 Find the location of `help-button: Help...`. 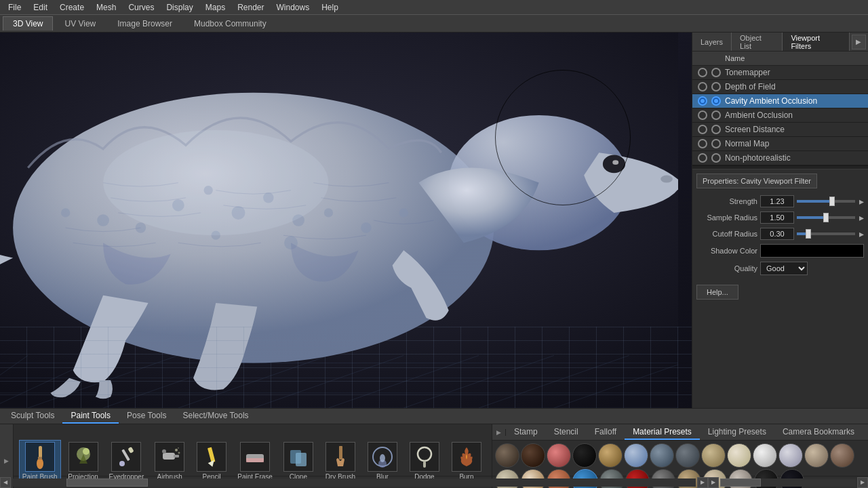

help-button: Help... is located at coordinates (717, 292).